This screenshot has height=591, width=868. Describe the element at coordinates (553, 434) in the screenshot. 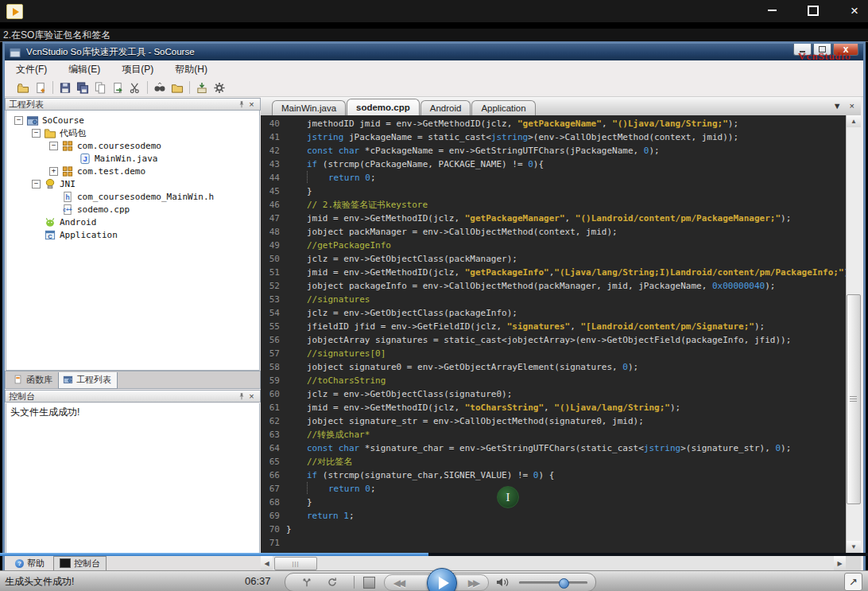

I see `code-line: 63//转换成char*` at that location.